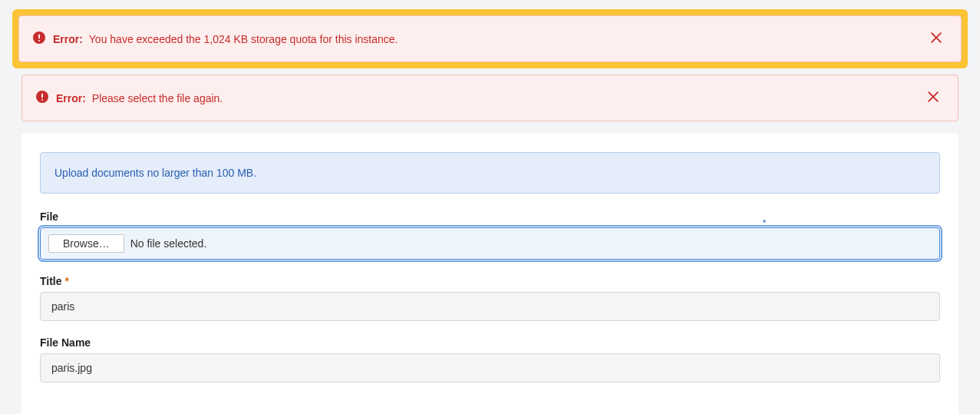 The width and height of the screenshot is (980, 414). Describe the element at coordinates (169, 243) in the screenshot. I see `file-status-text: No file selected.` at that location.